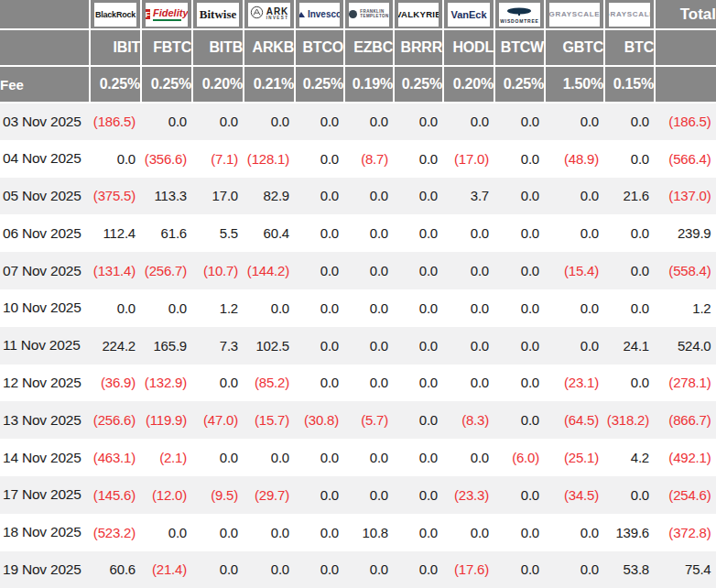  Describe the element at coordinates (575, 84) in the screenshot. I see `fee-value-GBTC: 1.50%` at that location.